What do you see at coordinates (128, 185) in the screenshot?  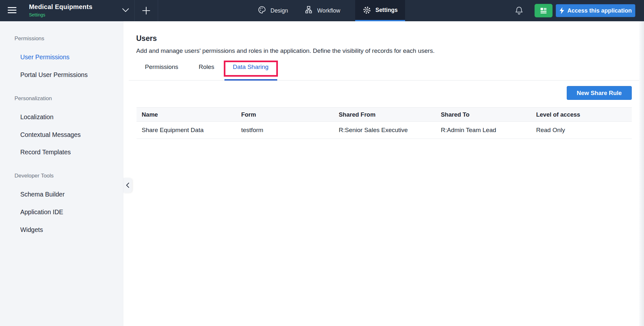 I see `sidebar-collapse-button` at bounding box center [128, 185].